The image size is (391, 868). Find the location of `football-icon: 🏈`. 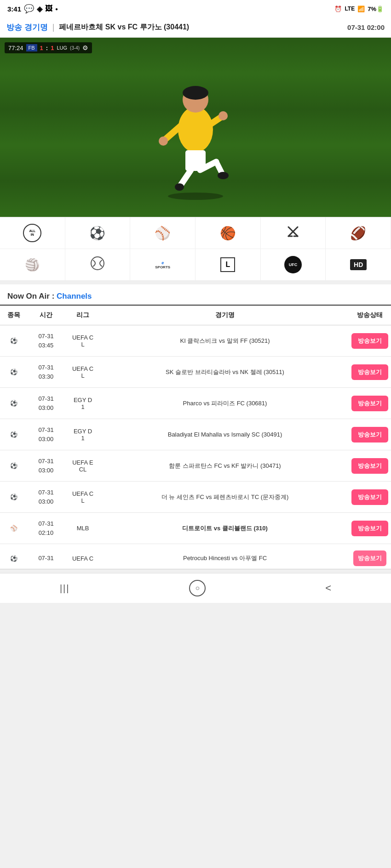

football-icon: 🏈 is located at coordinates (358, 233).